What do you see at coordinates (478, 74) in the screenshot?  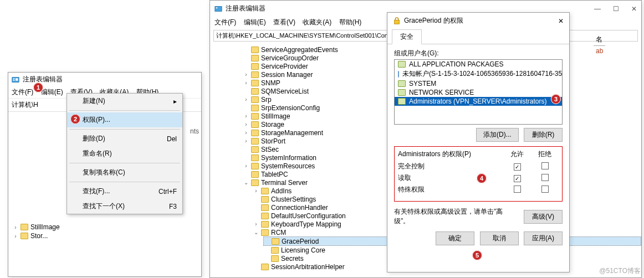 I see `group-row: 未知帐户(S-1-15-3-1024-1065365936-1281604716…` at bounding box center [478, 74].